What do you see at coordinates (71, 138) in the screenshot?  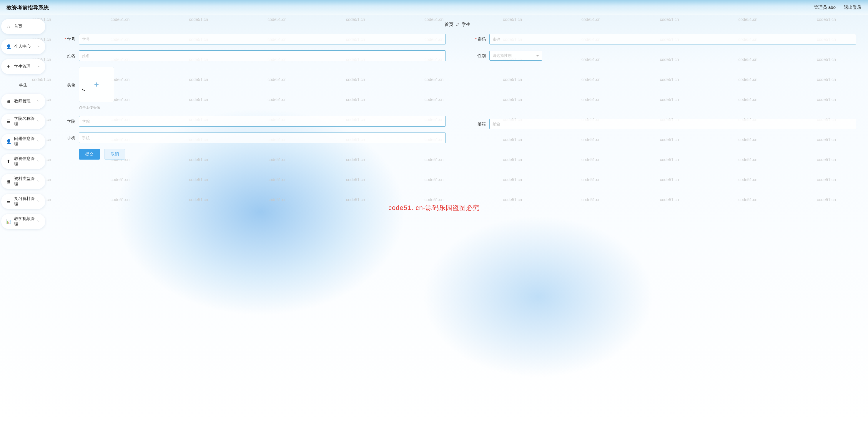 I see `label-phone: 手机` at bounding box center [71, 138].